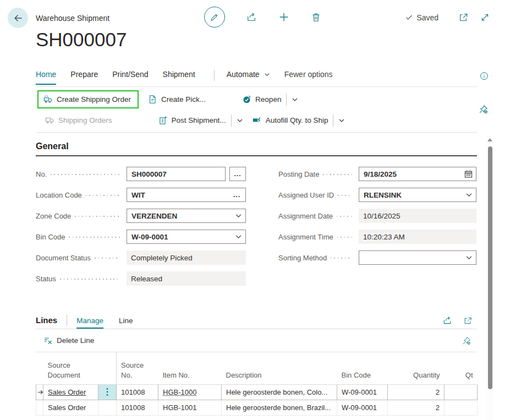  Describe the element at coordinates (363, 368) in the screenshot. I see `col-bin-code: Bin Code` at that location.